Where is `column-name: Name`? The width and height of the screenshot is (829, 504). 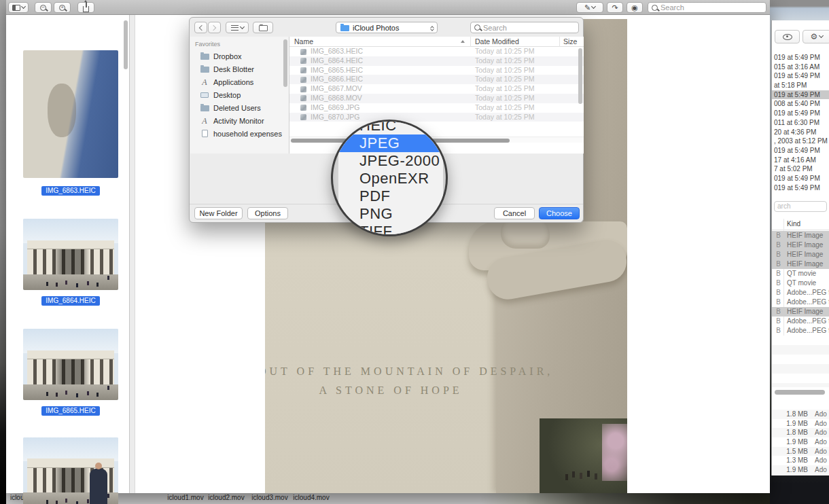 column-name: Name is located at coordinates (304, 41).